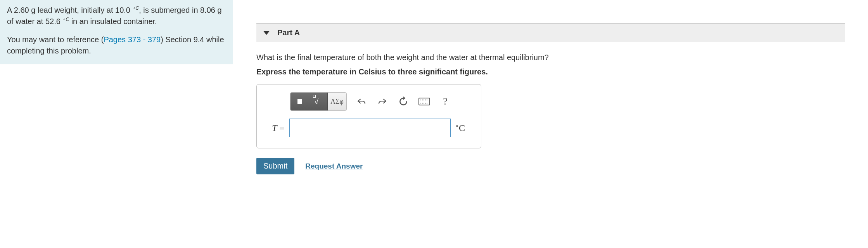  I want to click on actions-row: Submit Request Answer, so click(551, 166).